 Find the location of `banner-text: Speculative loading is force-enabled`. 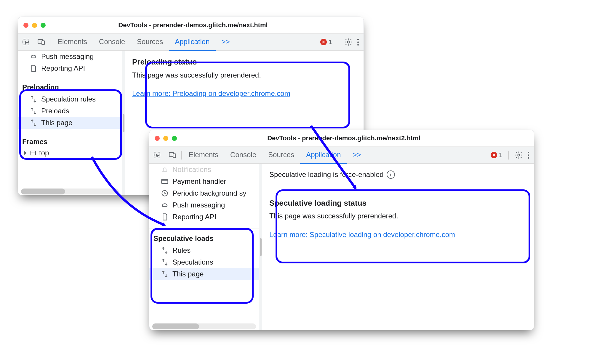

banner-text: Speculative loading is force-enabled is located at coordinates (326, 175).